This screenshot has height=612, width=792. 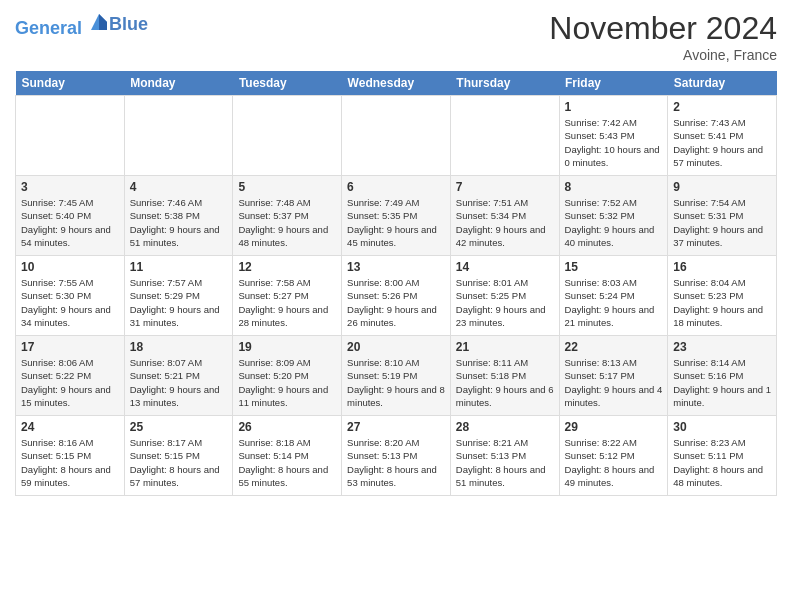 I want to click on calendar-cell: 22Sunrise: 8:13 AMSunset: 5:17 PMDayligh…, so click(x=614, y=376).